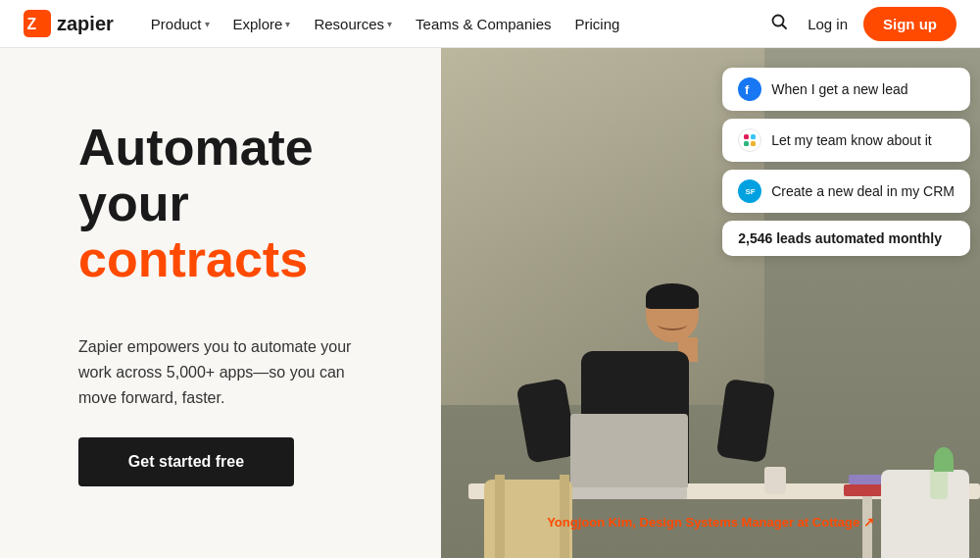 The width and height of the screenshot is (980, 558). What do you see at coordinates (629, 451) in the screenshot?
I see `laptop-screen` at bounding box center [629, 451].